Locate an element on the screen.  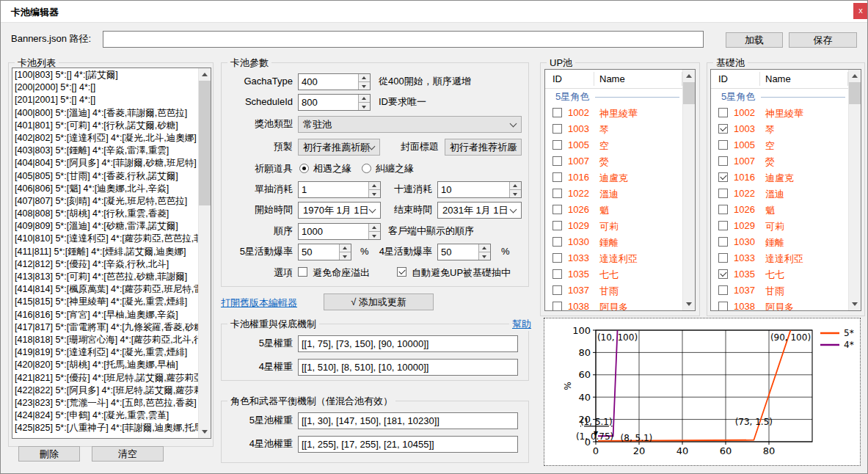
list-item: [407|807] 5*:[刻晴] 4*:[凝光,班尼特,芭芭拉] is located at coordinates (106, 201).